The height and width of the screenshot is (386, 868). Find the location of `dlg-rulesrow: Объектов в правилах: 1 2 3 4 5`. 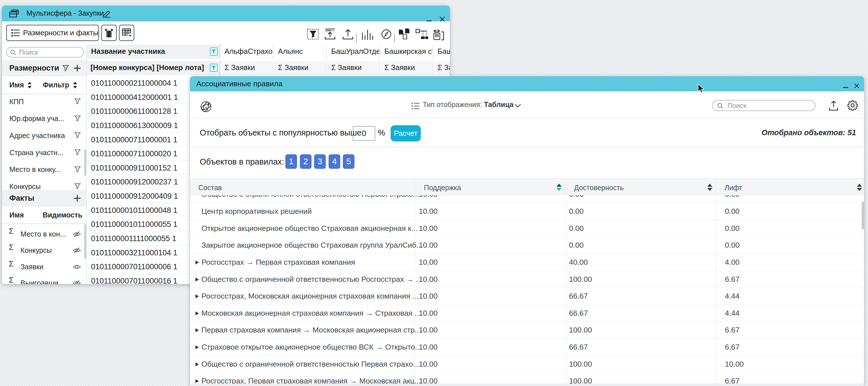

dlg-rulesrow: Объектов в правилах: 1 2 3 4 5 is located at coordinates (527, 163).